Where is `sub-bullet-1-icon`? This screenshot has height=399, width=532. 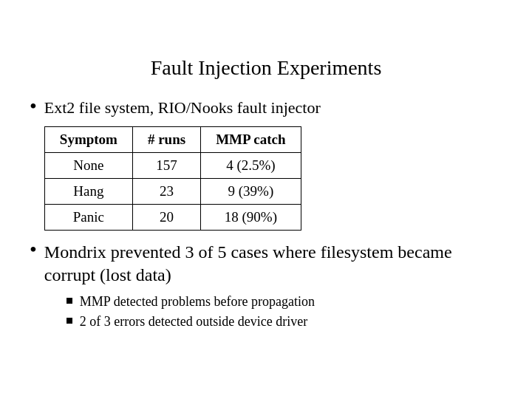
sub-bullet-1-icon is located at coordinates (69, 301).